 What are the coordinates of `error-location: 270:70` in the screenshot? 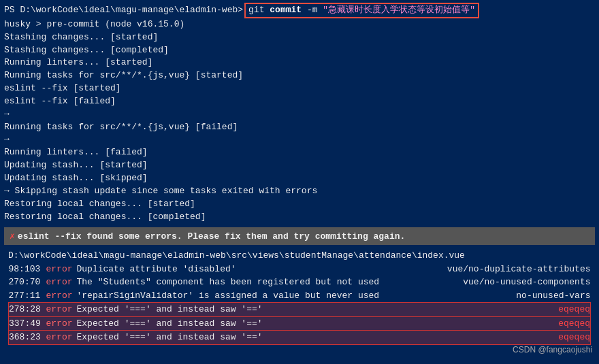 It's located at (27, 282).